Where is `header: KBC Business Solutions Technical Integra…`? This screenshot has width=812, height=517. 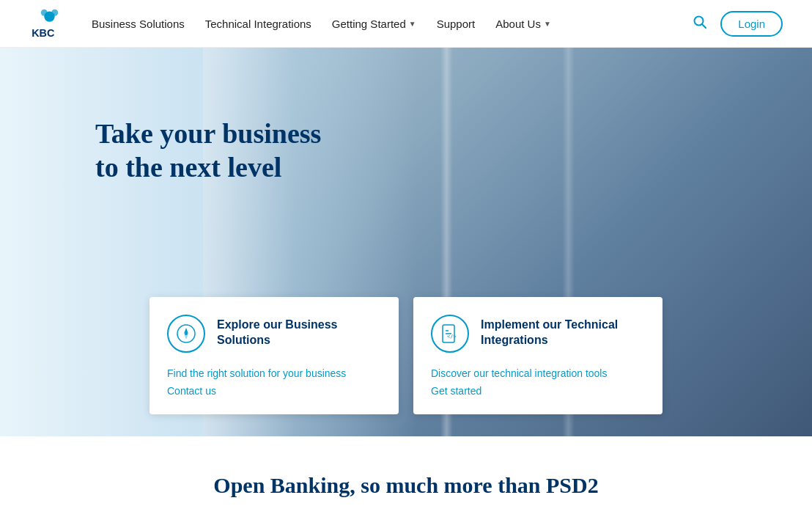 header: KBC Business Solutions Technical Integra… is located at coordinates (406, 23).